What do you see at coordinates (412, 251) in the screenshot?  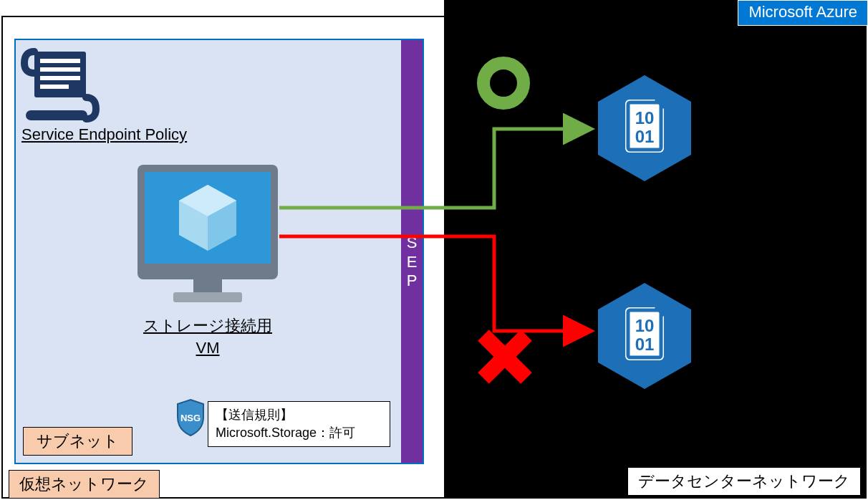 I see `sep-bar: S E P` at bounding box center [412, 251].